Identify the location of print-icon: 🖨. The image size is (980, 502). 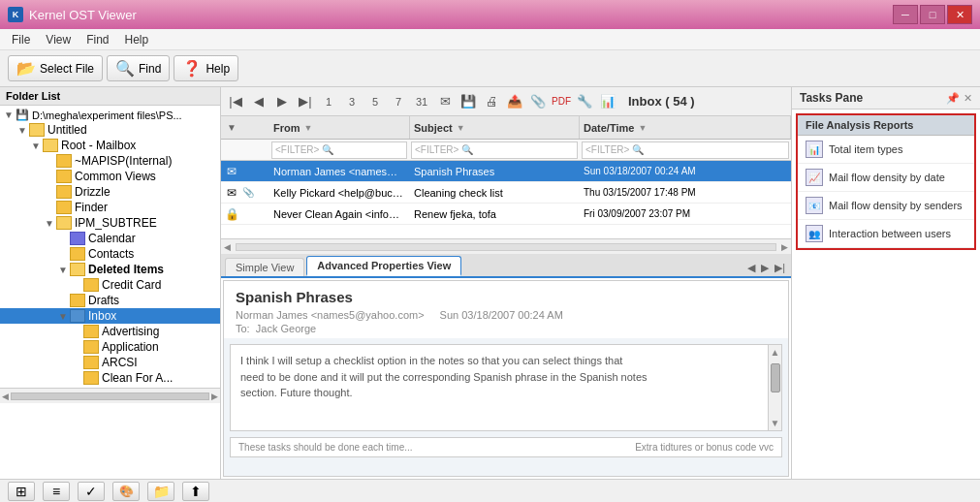
(491, 102).